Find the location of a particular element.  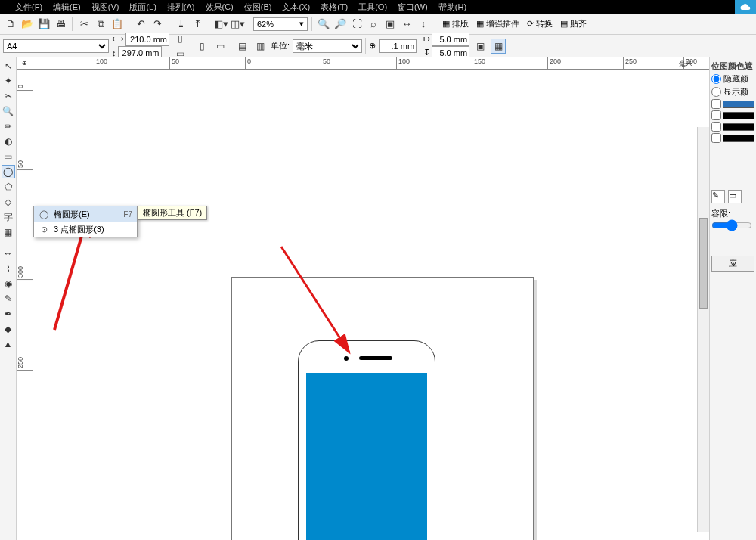

undo-button: ↶ is located at coordinates (141, 24).